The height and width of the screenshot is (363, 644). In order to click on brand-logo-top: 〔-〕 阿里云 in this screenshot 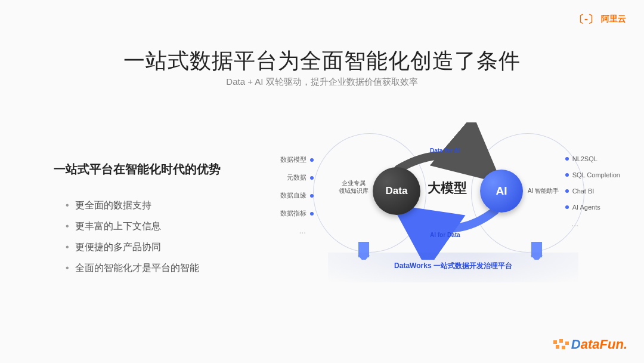, I will do `click(600, 19)`.